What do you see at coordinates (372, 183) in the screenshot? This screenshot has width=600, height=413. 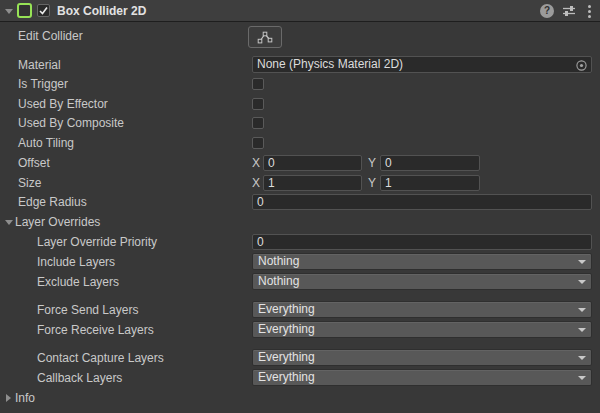 I see `size-y-axis-label: Y` at bounding box center [372, 183].